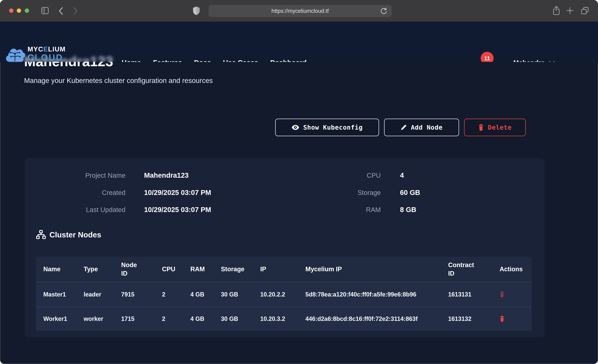  Describe the element at coordinates (95, 319) in the screenshot. I see `cell-type: worker` at that location.